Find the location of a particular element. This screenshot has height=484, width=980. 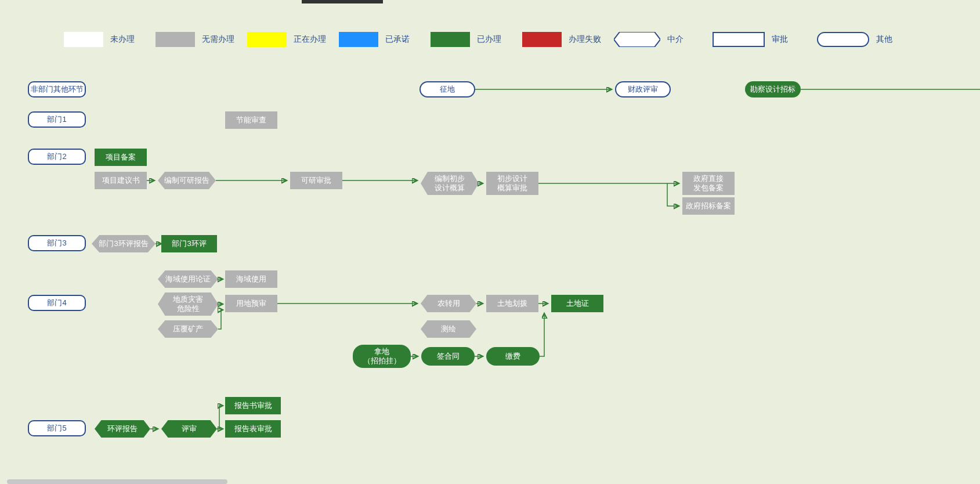

top-accent-bar is located at coordinates (342, 2).